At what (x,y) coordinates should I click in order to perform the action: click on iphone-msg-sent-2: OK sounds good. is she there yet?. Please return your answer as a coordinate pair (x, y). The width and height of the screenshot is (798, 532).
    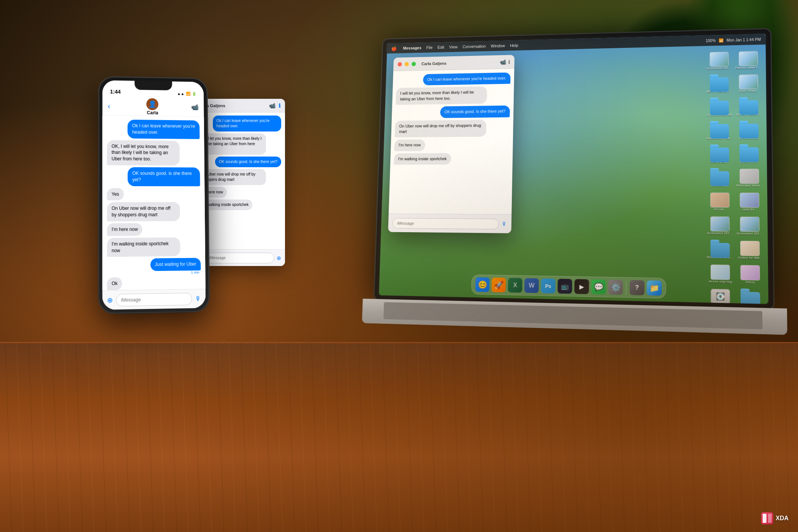
    Looking at the image, I should click on (164, 177).